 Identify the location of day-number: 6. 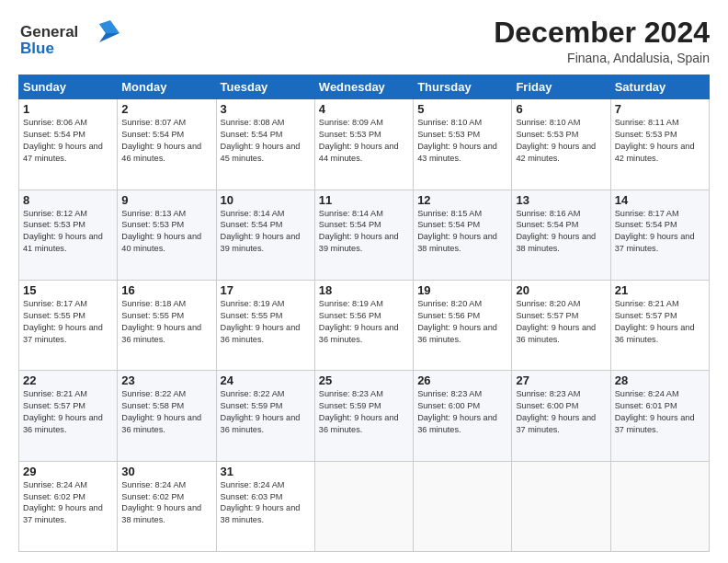
(561, 109).